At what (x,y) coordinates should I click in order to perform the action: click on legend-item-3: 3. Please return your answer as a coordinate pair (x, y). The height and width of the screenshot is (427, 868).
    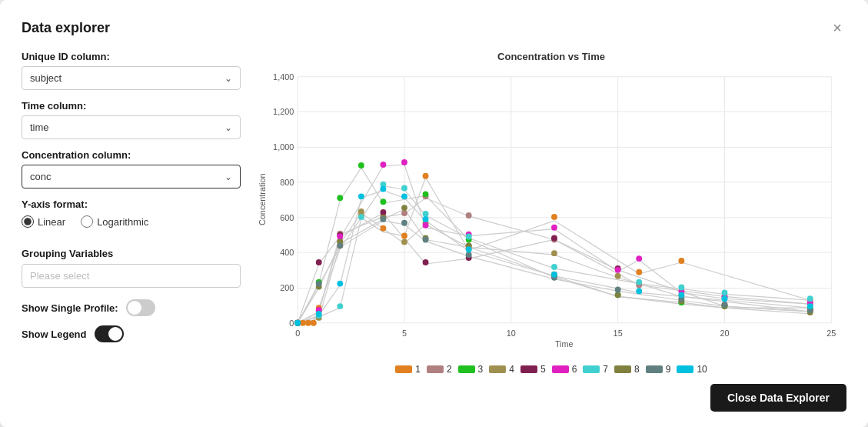
    Looking at the image, I should click on (471, 369).